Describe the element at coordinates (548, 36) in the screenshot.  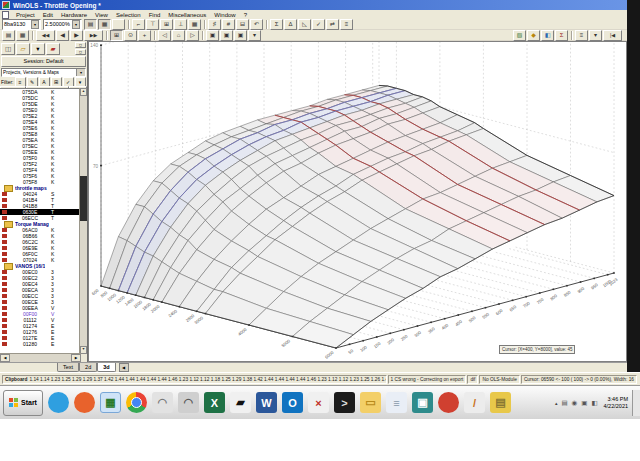
I see `compare-button: ◧` at that location.